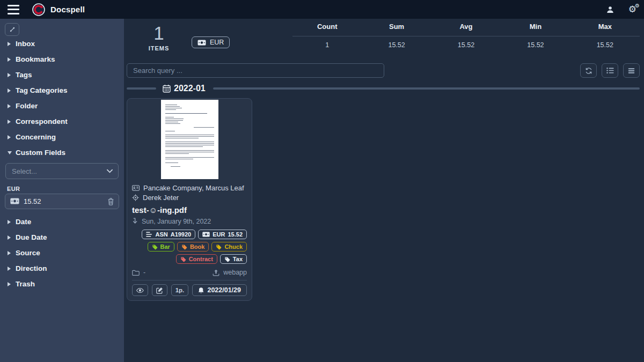  What do you see at coordinates (201, 291) in the screenshot?
I see `bell-icon` at bounding box center [201, 291].